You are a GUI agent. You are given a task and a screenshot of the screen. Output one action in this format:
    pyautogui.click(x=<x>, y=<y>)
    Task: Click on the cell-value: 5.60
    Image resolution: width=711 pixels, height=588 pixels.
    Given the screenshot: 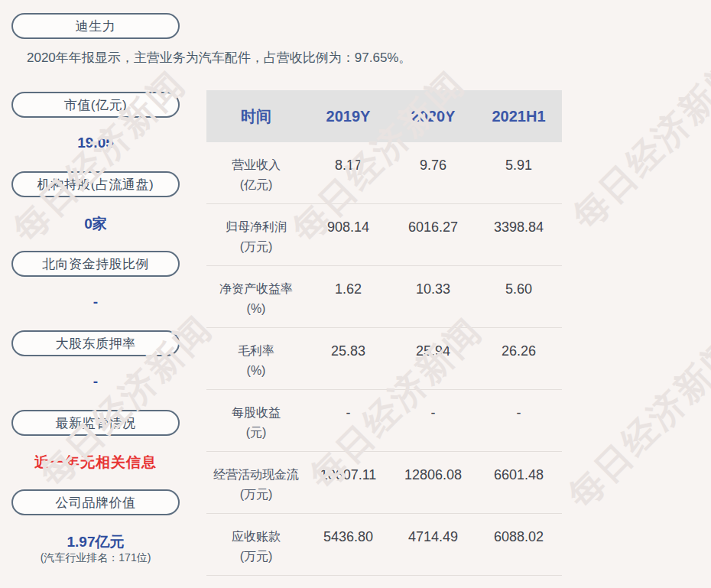 What is the action you would take?
    pyautogui.click(x=518, y=303)
    